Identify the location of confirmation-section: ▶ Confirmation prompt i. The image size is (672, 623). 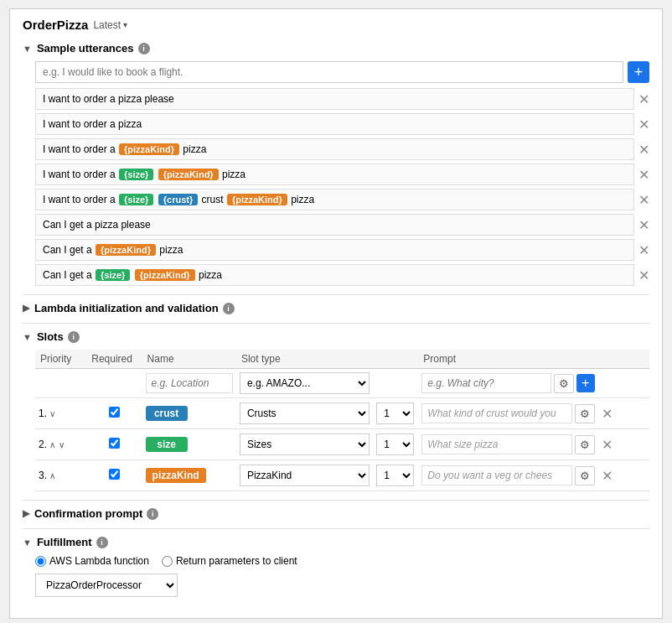
(336, 513).